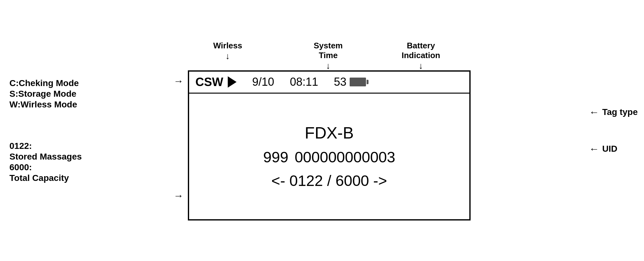 This screenshot has width=644, height=261. I want to click on top-annotations: Wirless ↓ System Time ↓ Battery Indicati…, so click(322, 56).